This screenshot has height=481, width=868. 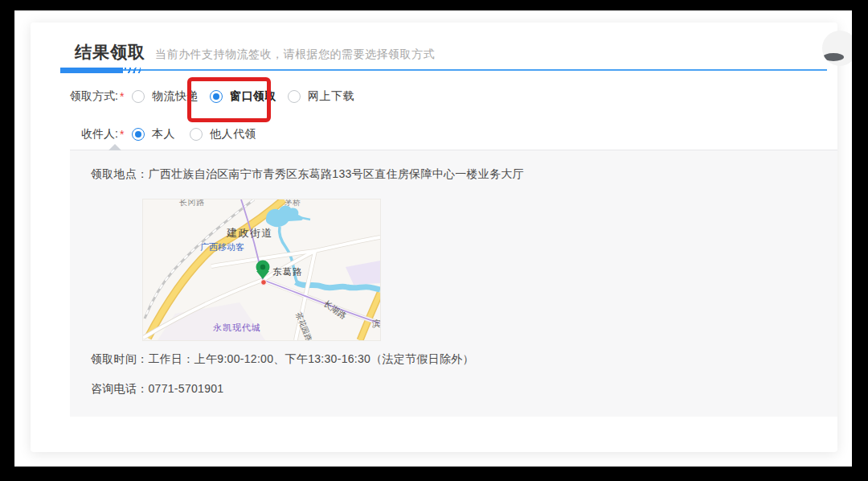 What do you see at coordinates (92, 71) in the screenshot?
I see `header-accent-bar` at bounding box center [92, 71].